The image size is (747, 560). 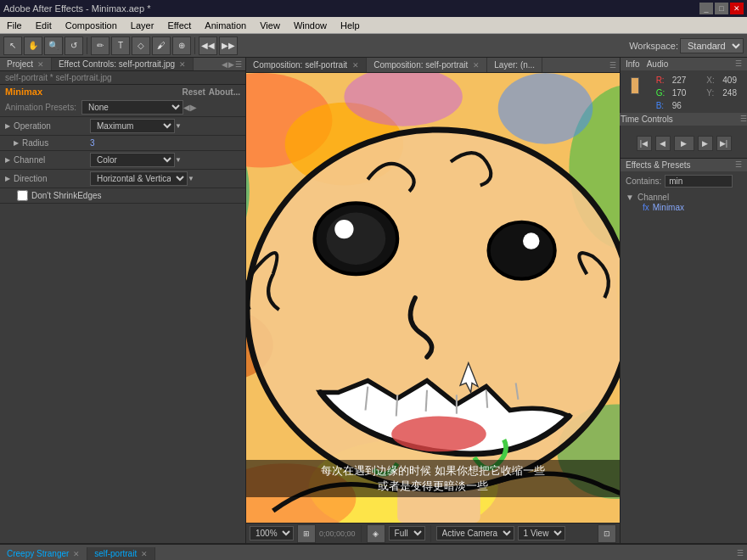 I want to click on tl-tab-self-close: ✕, so click(x=144, y=554).